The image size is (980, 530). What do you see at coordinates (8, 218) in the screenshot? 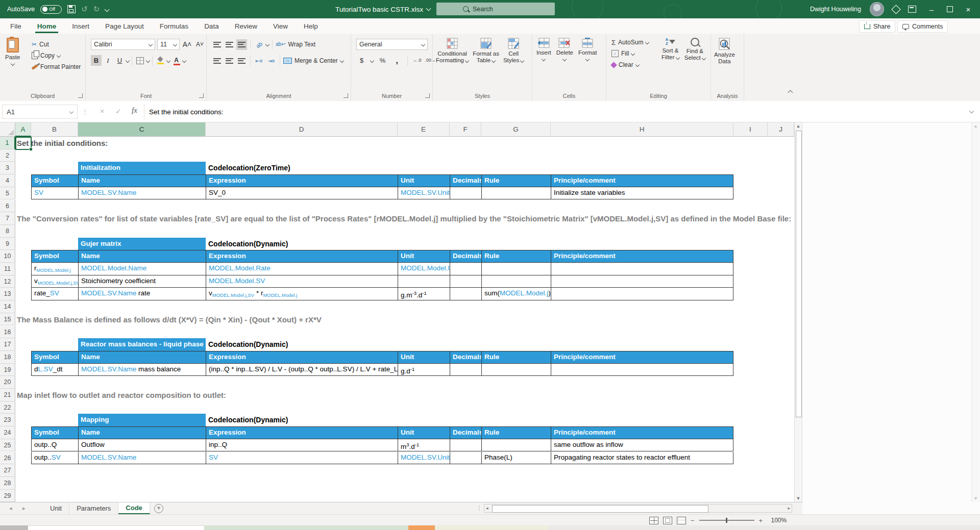
I see `row-header-7: 7` at bounding box center [8, 218].